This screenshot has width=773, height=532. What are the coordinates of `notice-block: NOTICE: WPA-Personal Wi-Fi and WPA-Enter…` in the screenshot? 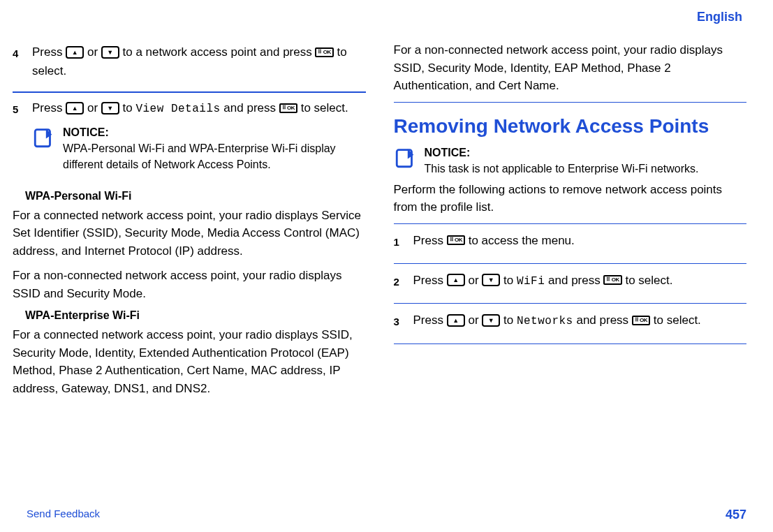 It's located at (199, 149).